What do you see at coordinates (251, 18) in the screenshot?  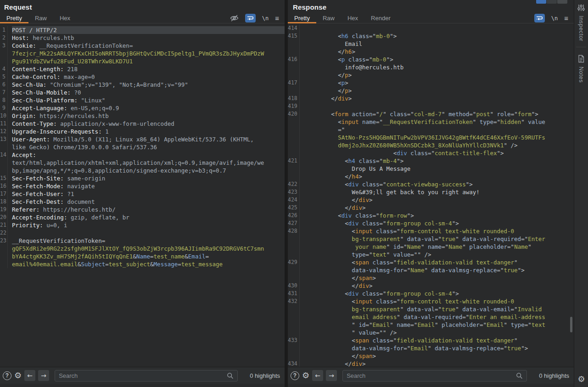 I see `soft-wrap-icon` at bounding box center [251, 18].